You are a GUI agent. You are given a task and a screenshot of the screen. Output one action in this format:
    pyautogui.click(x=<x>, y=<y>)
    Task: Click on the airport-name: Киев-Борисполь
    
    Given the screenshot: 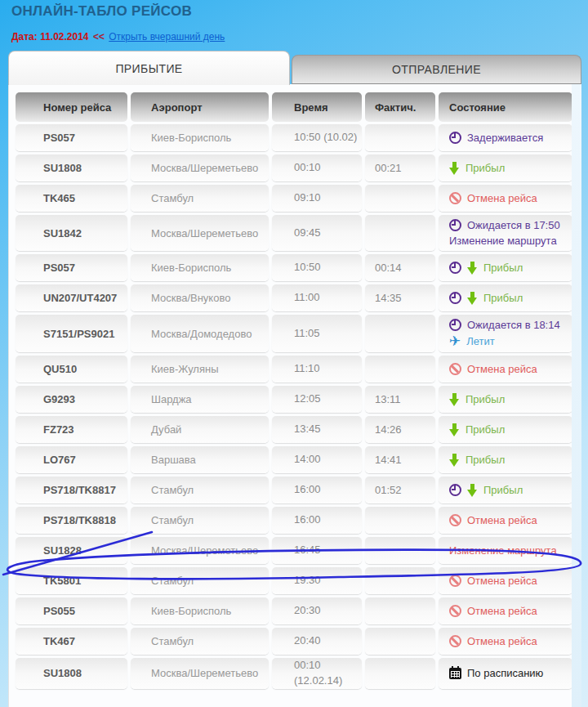 What is the action you would take?
    pyautogui.click(x=199, y=611)
    